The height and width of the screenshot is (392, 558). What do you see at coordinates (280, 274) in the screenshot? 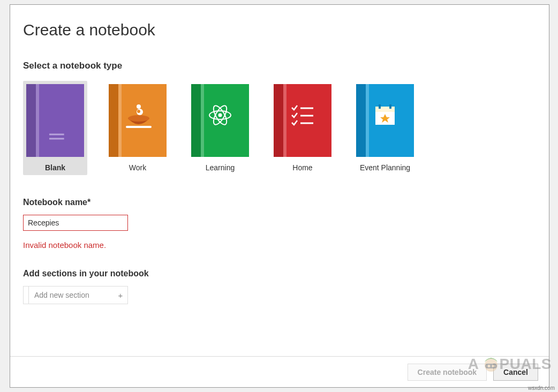
I see `sections-label: Add sections in your notebook` at bounding box center [280, 274].